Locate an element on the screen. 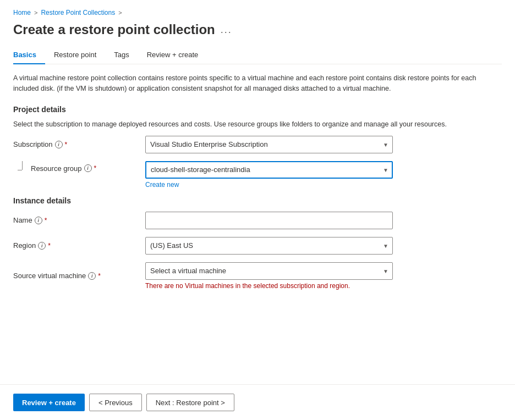  breadcrumb-sep2: > is located at coordinates (120, 13).